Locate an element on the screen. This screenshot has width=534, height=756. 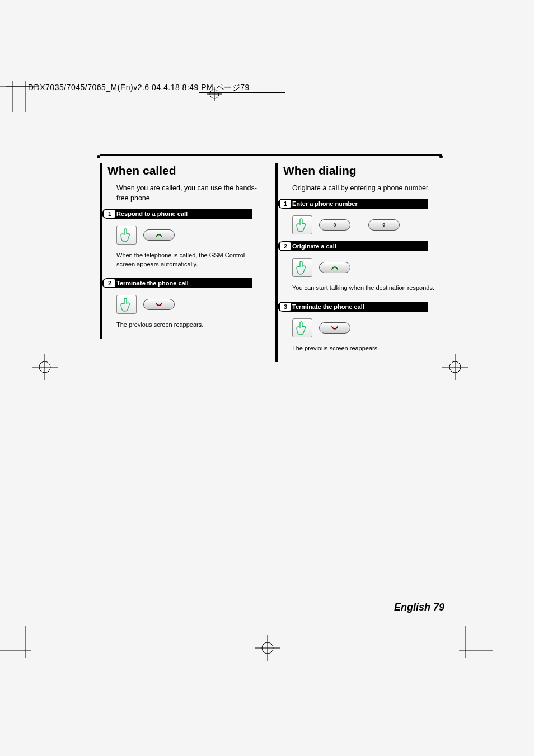
step-originate: 2 Originate a call is located at coordinates (353, 246).